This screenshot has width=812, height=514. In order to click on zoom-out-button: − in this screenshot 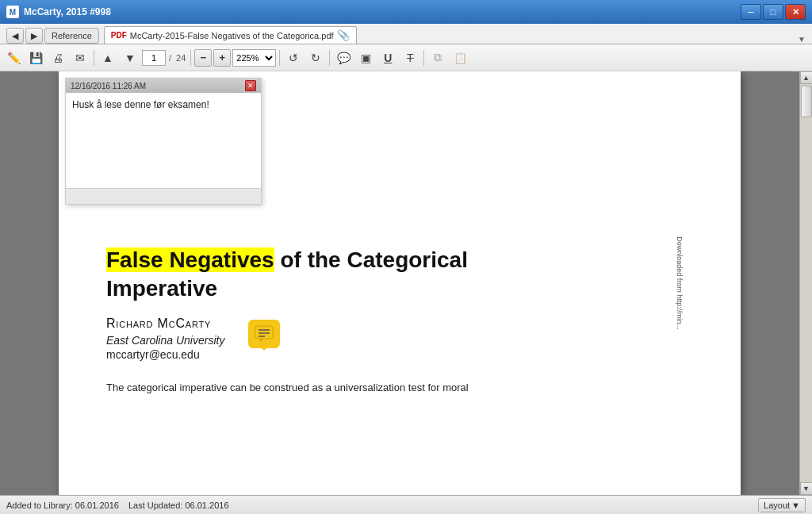, I will do `click(203, 58)`.